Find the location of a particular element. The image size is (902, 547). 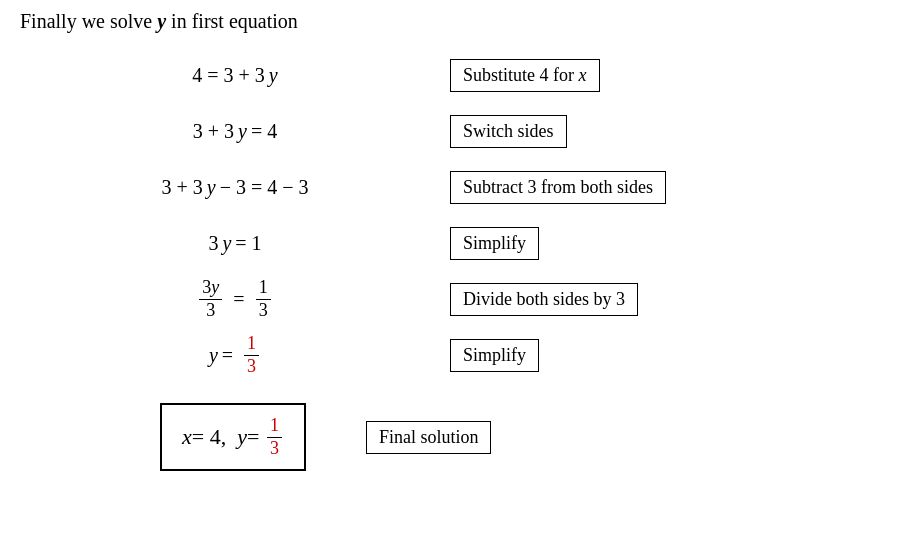

frac-y-result: 1 3 is located at coordinates (252, 355).